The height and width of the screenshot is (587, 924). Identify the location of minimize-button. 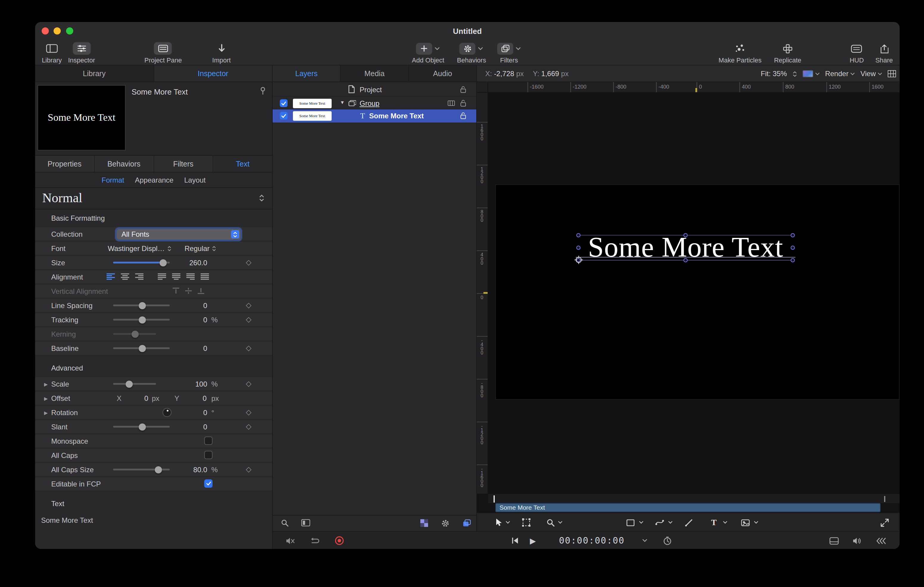
(57, 31).